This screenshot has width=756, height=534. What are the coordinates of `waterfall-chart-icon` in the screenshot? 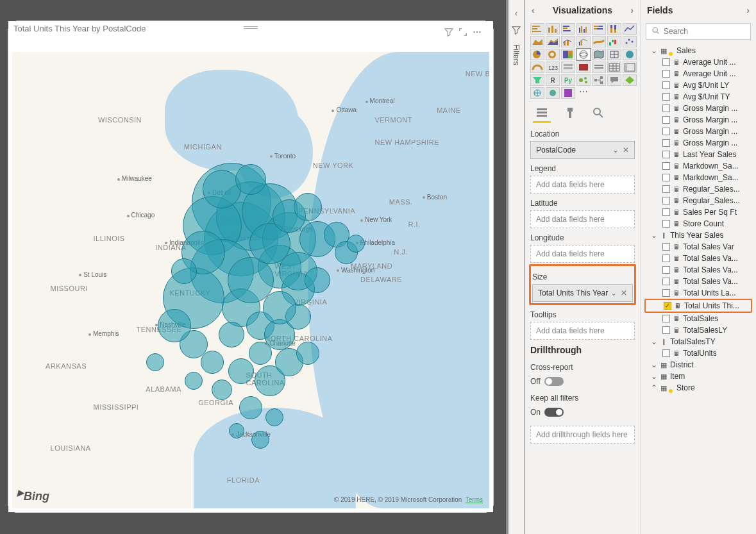 It's located at (614, 42).